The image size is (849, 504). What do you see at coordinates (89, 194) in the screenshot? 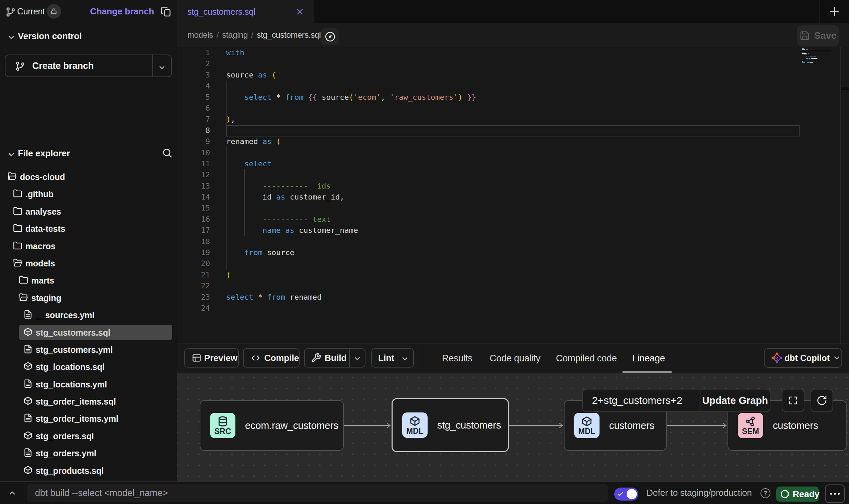
I see `file-row--github: .github` at bounding box center [89, 194].